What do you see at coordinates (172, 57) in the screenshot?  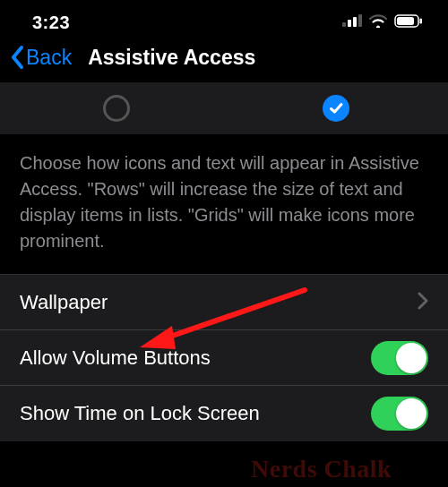 I see `page-title: Assistive Access` at bounding box center [172, 57].